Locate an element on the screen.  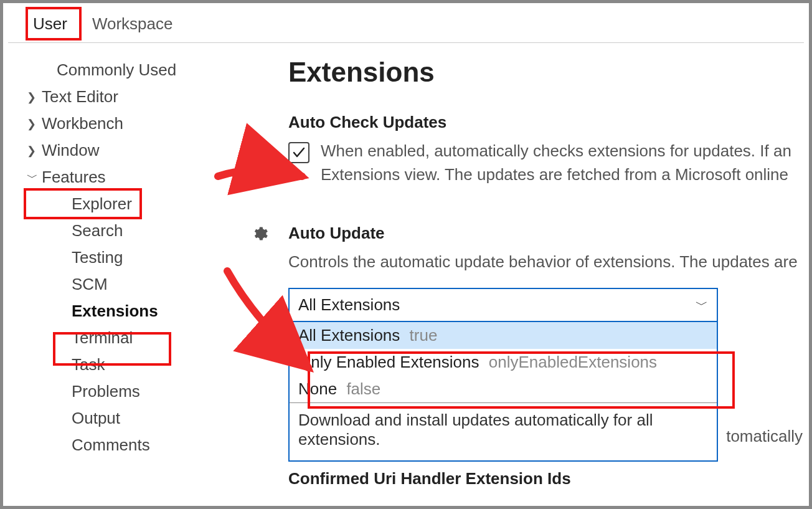
clipped-text-right: tomatically is located at coordinates (765, 436).